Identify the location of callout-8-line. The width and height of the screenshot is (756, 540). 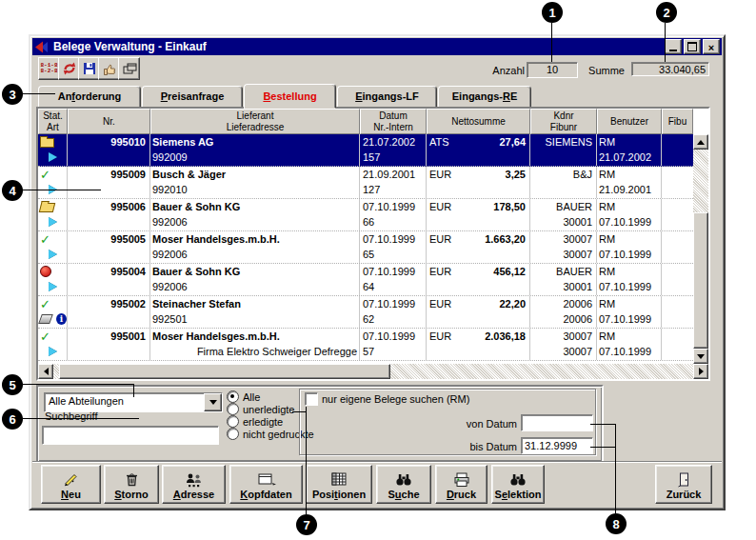
(604, 425).